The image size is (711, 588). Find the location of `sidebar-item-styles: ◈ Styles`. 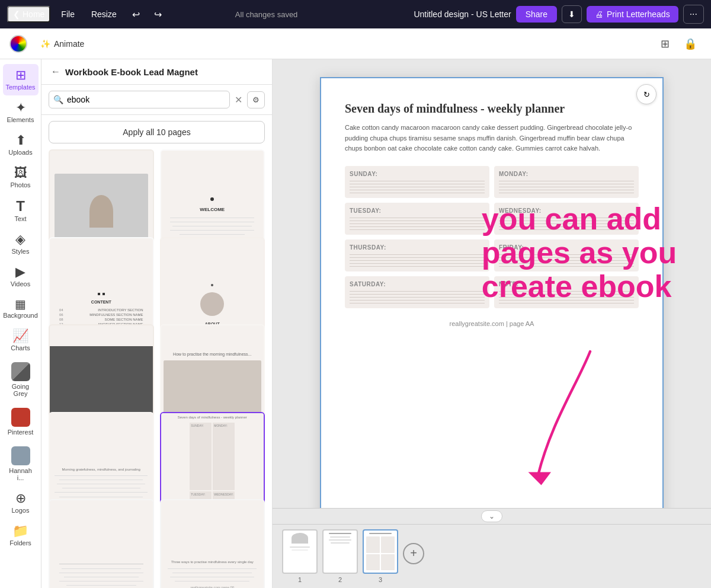

sidebar-item-styles: ◈ Styles is located at coordinates (21, 244).